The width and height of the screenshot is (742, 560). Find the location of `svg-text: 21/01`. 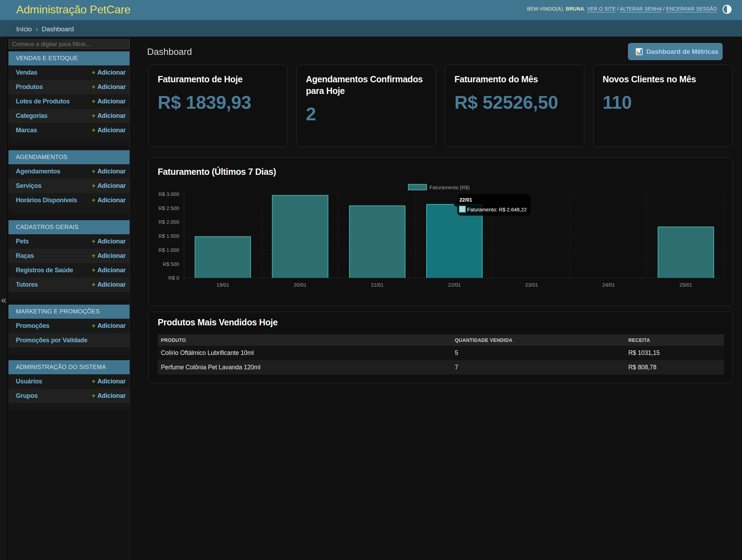

svg-text: 21/01 is located at coordinates (377, 285).